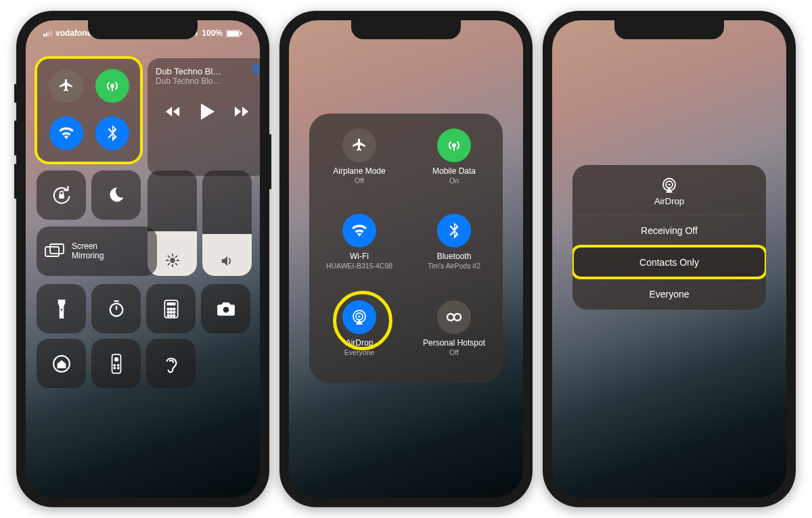 The image size is (812, 518). What do you see at coordinates (208, 72) in the screenshot?
I see `media-title: Dub Techno Bl…` at bounding box center [208, 72].